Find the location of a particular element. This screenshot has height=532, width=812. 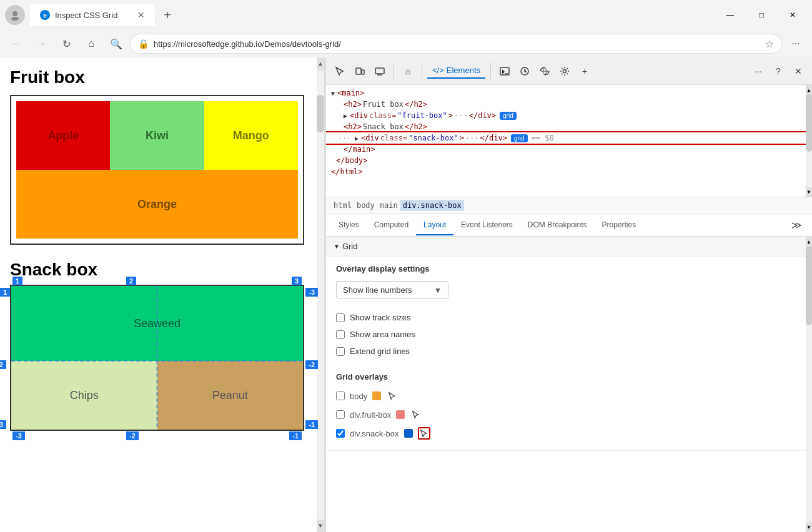

tab-close-button: ✕ is located at coordinates (141, 15).